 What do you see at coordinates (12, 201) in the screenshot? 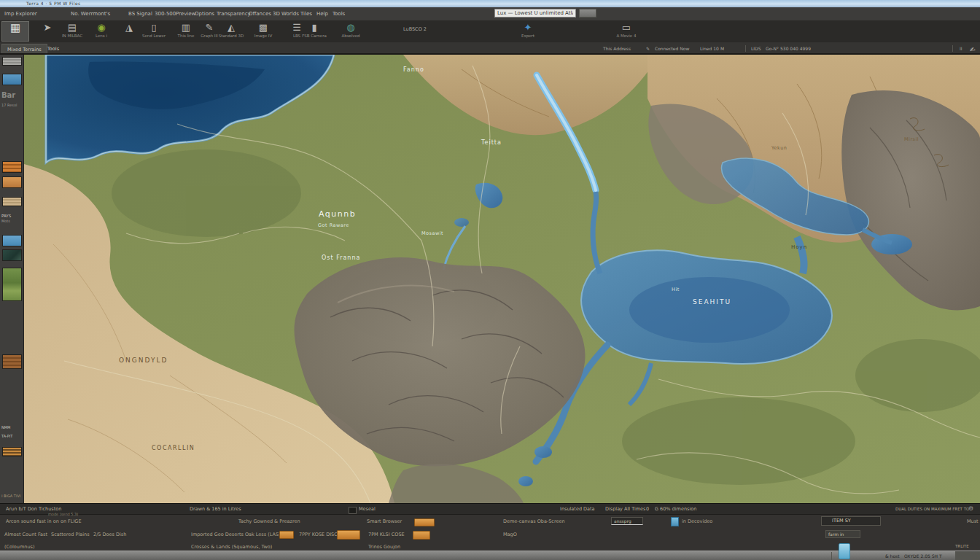
I see `thumb-dunes` at bounding box center [12, 201].